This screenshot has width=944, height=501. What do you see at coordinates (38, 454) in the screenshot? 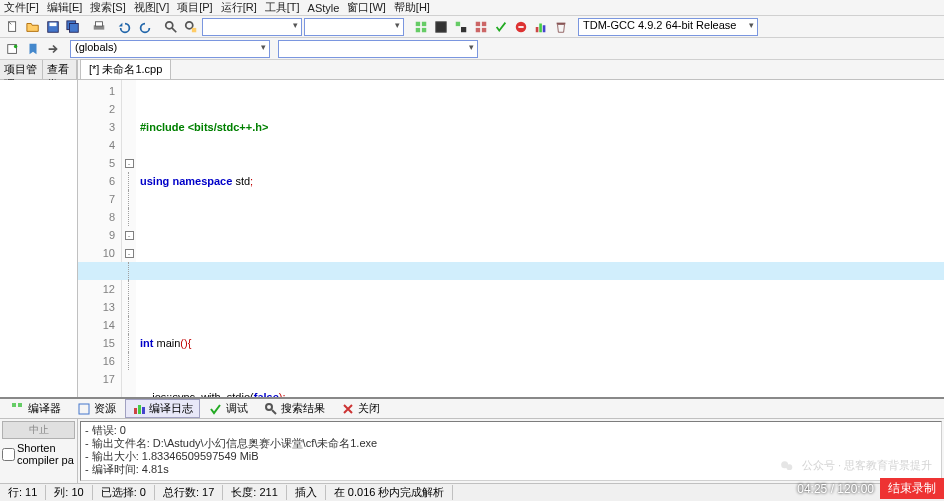
I see `shorten-check: Shorten compiler pa` at bounding box center [38, 454].